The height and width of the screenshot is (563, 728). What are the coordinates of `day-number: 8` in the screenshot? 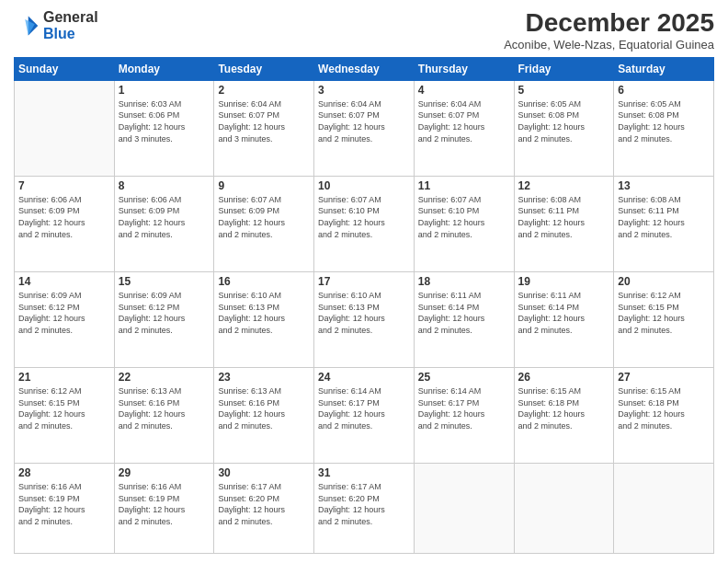 It's located at (165, 186).